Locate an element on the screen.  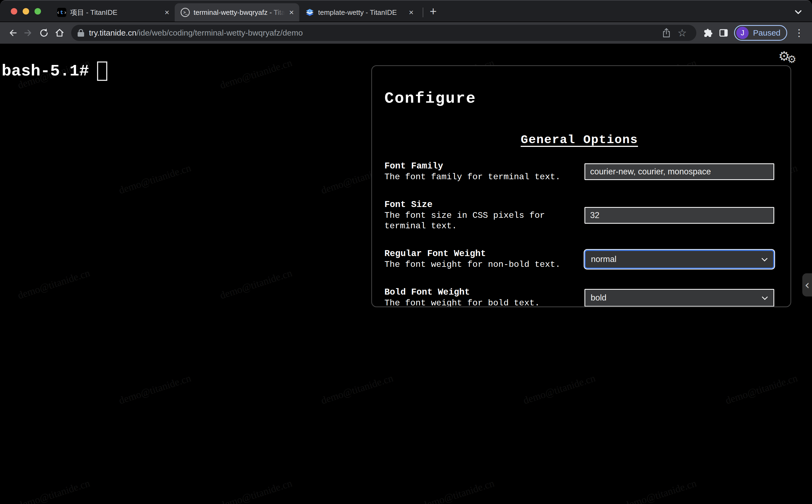
field-row-regular-font-weight: Regular Font WeightThe font weight for n… is located at coordinates (579, 259).